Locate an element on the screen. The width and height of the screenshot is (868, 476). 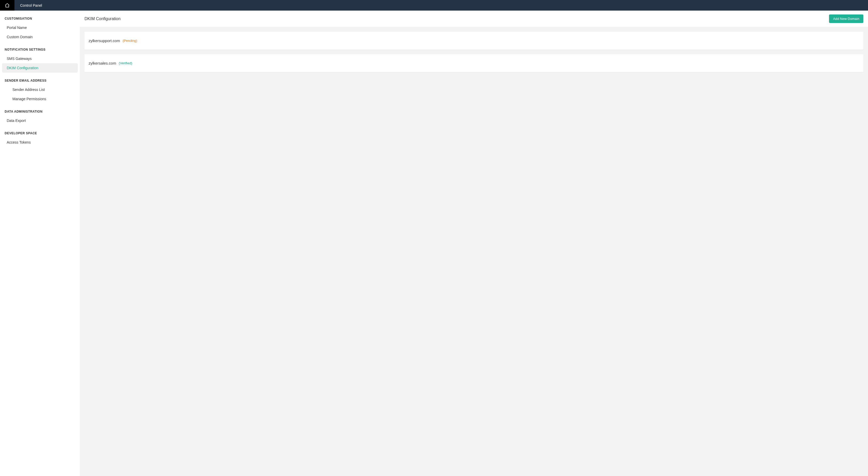
domain-status: (Pending) is located at coordinates (130, 41).